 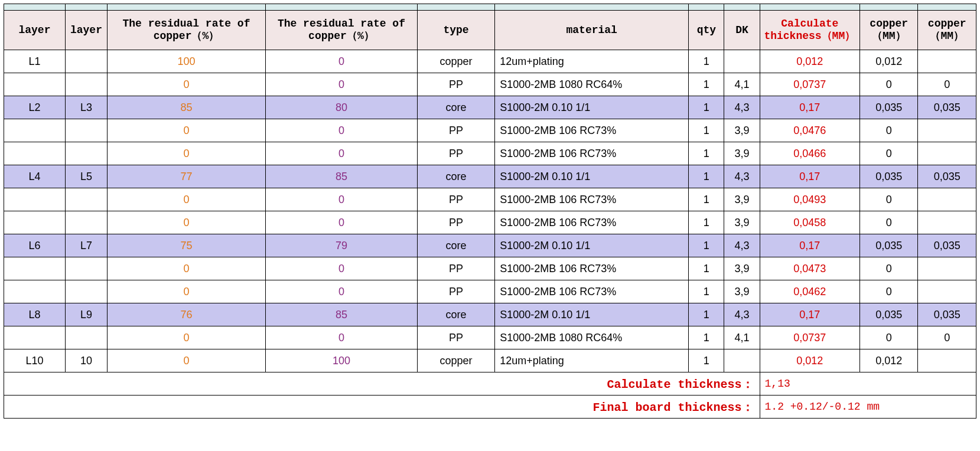 I want to click on summary-label-final: Final board thickness：, so click(x=382, y=407).